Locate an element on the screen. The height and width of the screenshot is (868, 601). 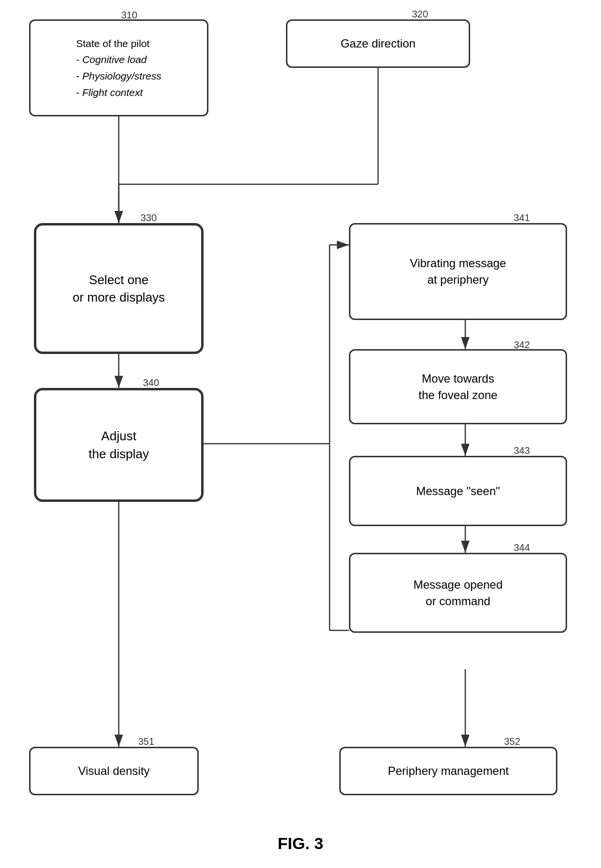
gaze-direction-box: Gaze direction is located at coordinates (378, 44).